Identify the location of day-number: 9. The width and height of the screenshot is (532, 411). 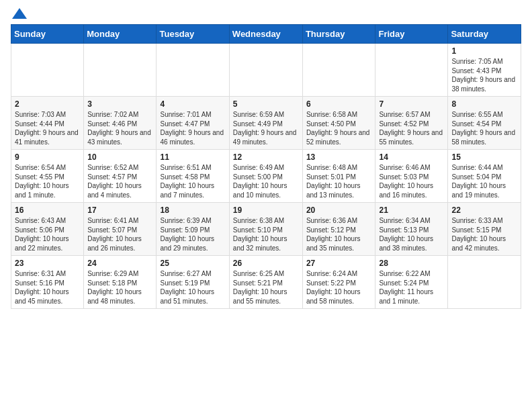
(47, 157).